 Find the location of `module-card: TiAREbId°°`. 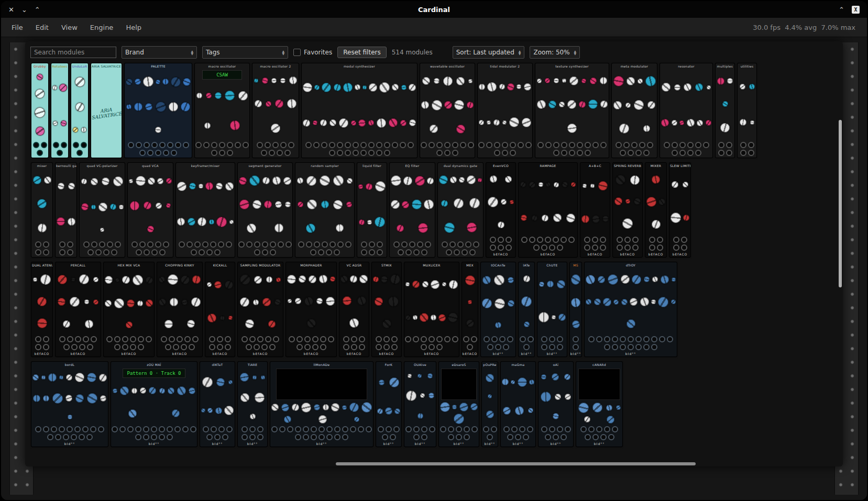

module-card: TiAREbId°° is located at coordinates (252, 404).